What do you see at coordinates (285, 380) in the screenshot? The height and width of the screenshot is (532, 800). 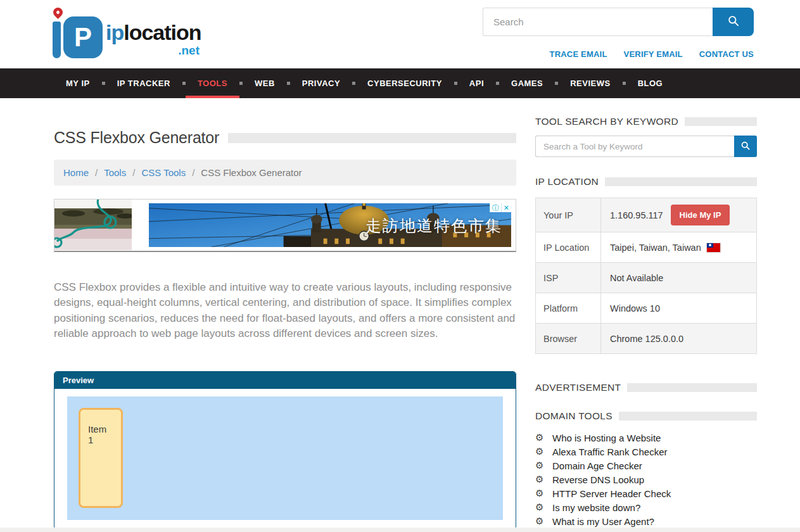 I see `preview-panel-header: Preview` at bounding box center [285, 380].